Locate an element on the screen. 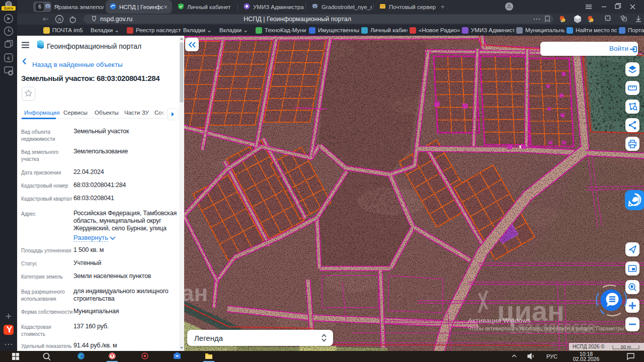 This screenshot has height=362, width=644. svg-text: РУС is located at coordinates (552, 356).